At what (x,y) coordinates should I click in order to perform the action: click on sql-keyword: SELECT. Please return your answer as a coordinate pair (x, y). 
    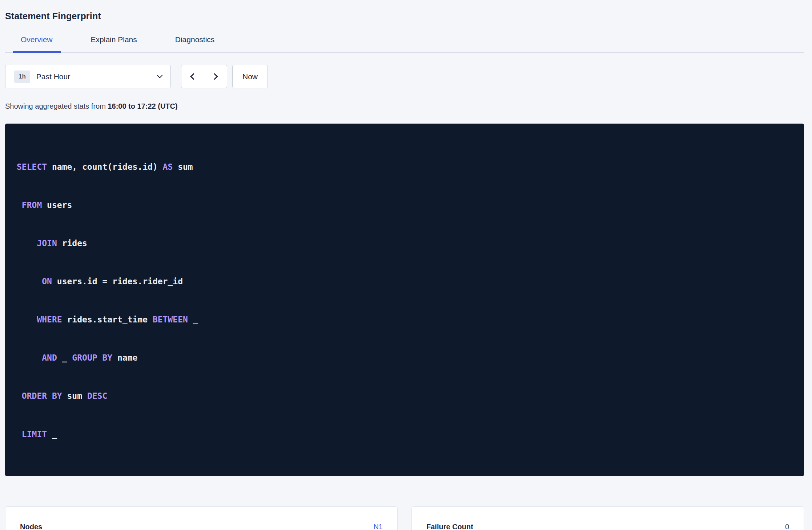
    Looking at the image, I should click on (32, 167).